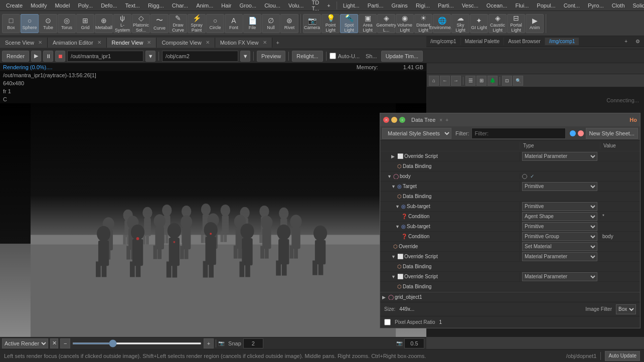 The image size is (644, 362). Describe the element at coordinates (39, 6) in the screenshot. I see `menu-modify: Modify` at that location.